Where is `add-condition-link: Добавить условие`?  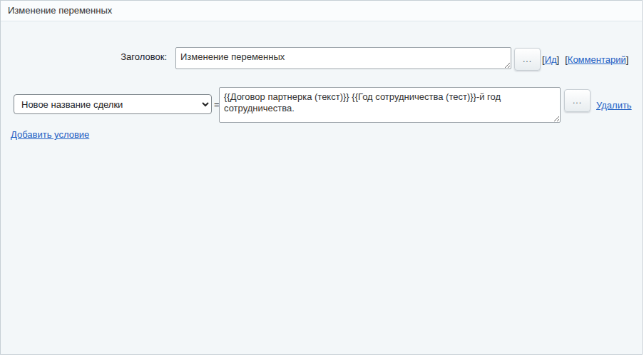 add-condition-link: Добавить условие is located at coordinates (50, 134).